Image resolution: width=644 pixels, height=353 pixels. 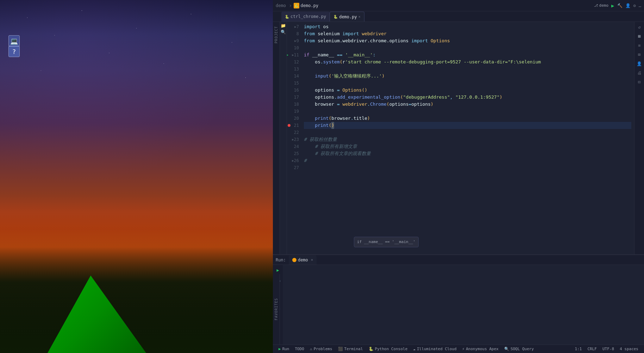 What do you see at coordinates (293, 41) in the screenshot?
I see `gutter-line-9: ▶9` at bounding box center [293, 41].